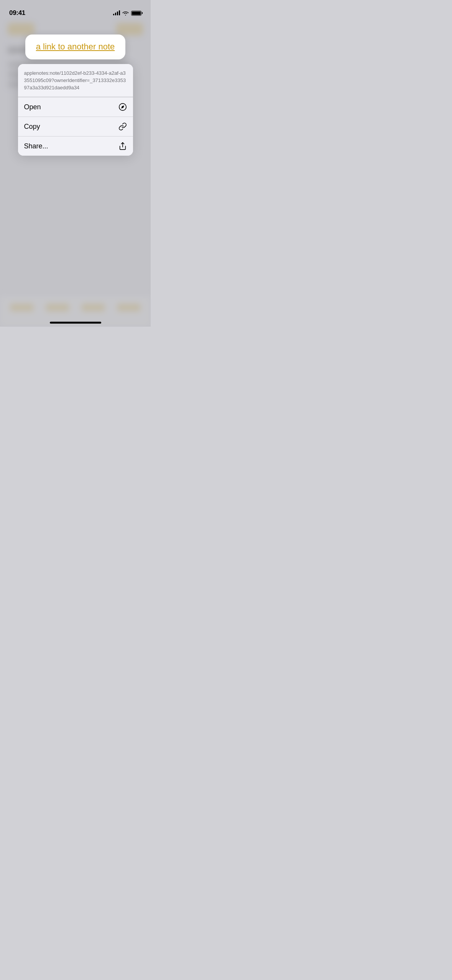 The height and width of the screenshot is (980, 452). I want to click on link-bubble: a link to another note, so click(75, 47).